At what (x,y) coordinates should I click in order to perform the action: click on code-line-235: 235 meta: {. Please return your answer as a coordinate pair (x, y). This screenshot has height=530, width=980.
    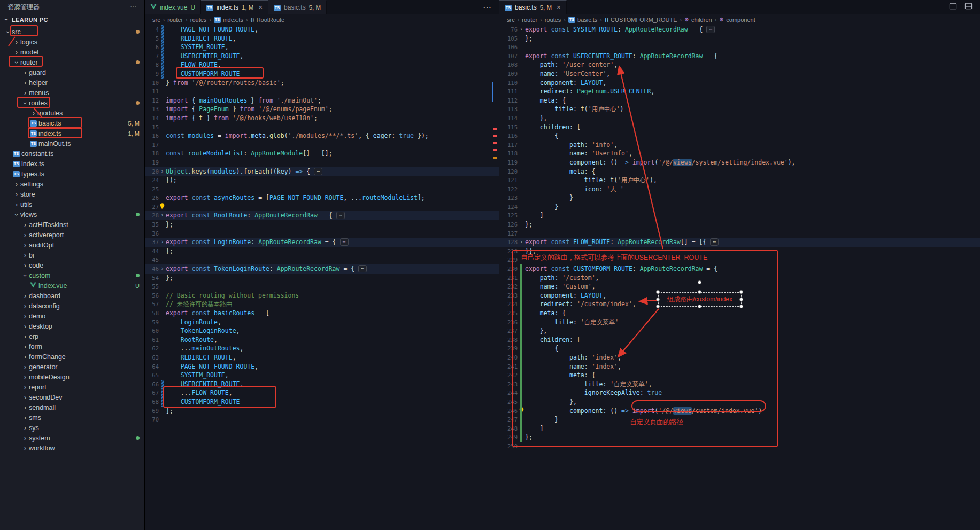
    Looking at the image, I should click on (740, 313).